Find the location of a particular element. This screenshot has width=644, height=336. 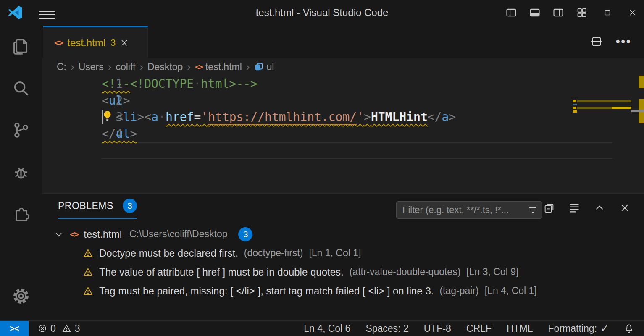

tab-test-html: <> test.html 3 is located at coordinates (96, 42).